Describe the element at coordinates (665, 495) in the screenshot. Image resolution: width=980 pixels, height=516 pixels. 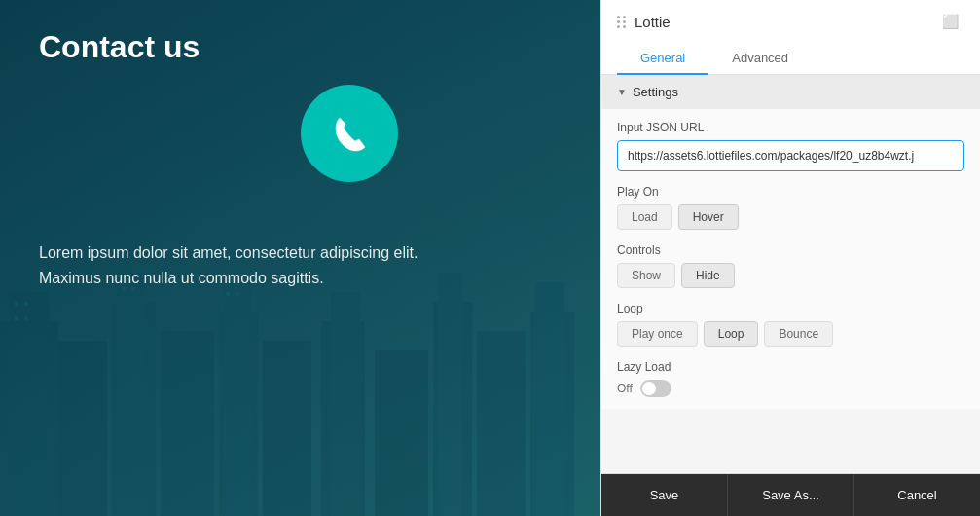
I see `save-button: Save` at that location.